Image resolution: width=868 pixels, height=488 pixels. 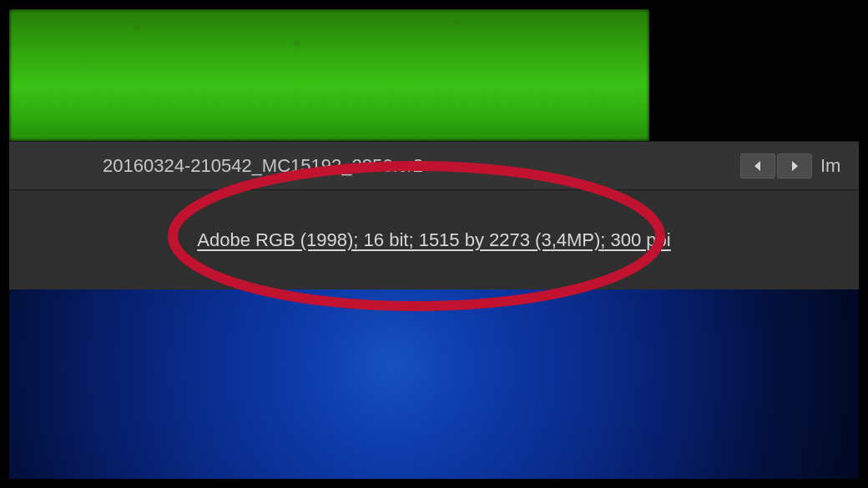 What do you see at coordinates (795, 166) in the screenshot?
I see `next-image-button` at bounding box center [795, 166].